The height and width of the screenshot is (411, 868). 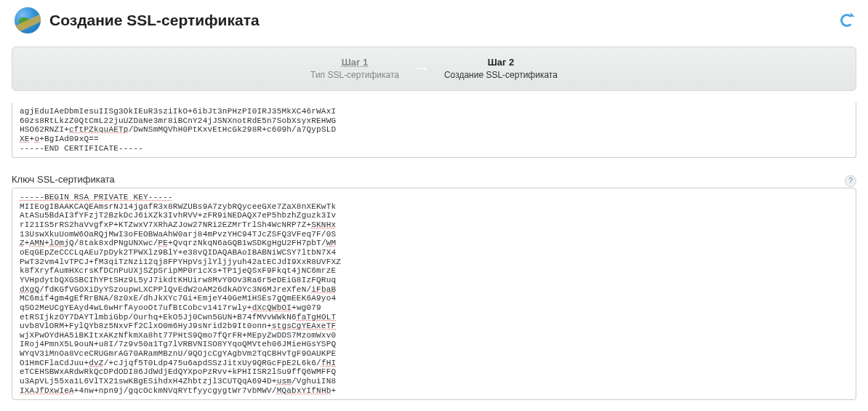 I want to click on certificate-textarea: agjEduIAeDbmIesuIISg3OkIEuR3sziIkO+6ibJt…, so click(x=434, y=130).